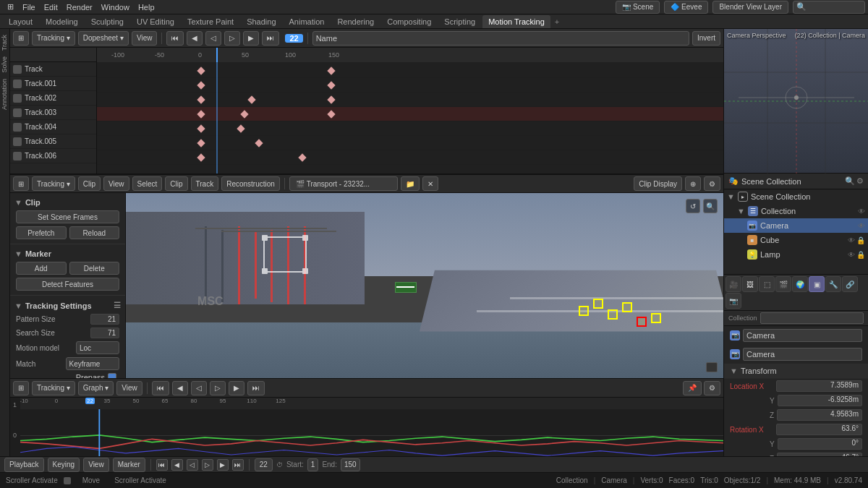 The height and width of the screenshot is (488, 868). Describe the element at coordinates (638, 7) in the screenshot. I see `scene-selector: 📷 Scene` at that location.